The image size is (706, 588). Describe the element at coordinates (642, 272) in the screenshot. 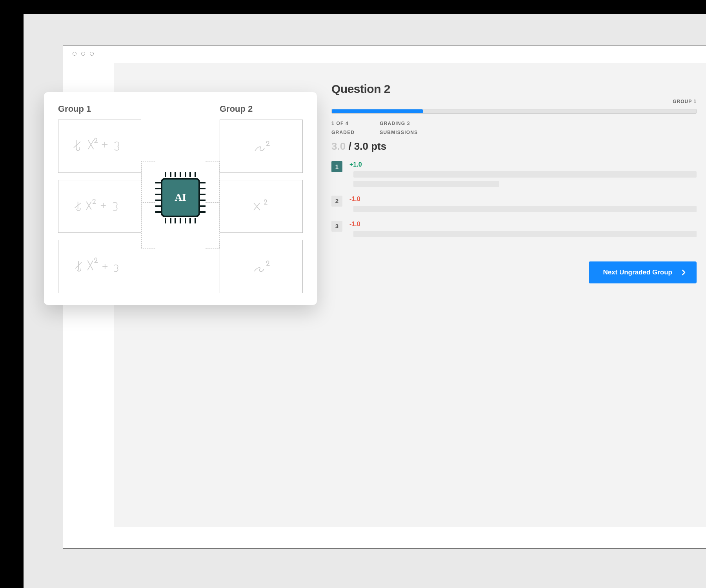

I see `next-ungraded-group-button: Next Ungraded Group` at that location.